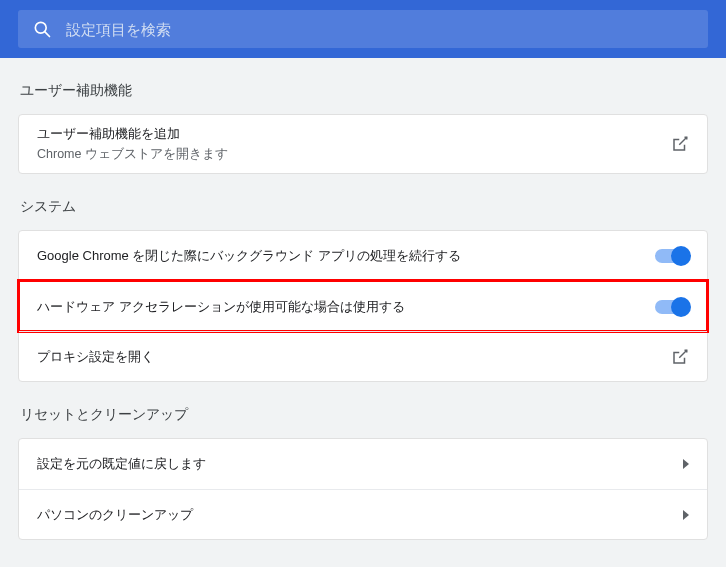 This screenshot has width=726, height=567. Describe the element at coordinates (354, 134) in the screenshot. I see `row-title: ユーザー補助機能を追加` at that location.